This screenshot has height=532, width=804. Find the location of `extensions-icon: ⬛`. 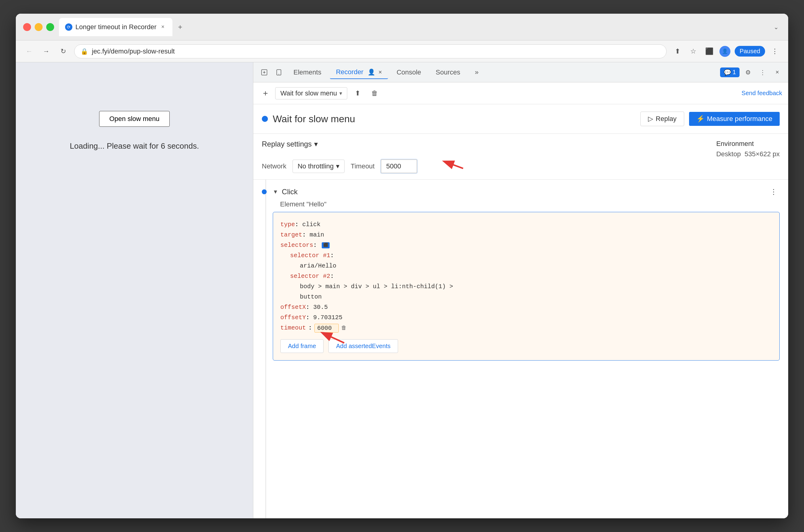

extensions-icon: ⬛ is located at coordinates (709, 52).